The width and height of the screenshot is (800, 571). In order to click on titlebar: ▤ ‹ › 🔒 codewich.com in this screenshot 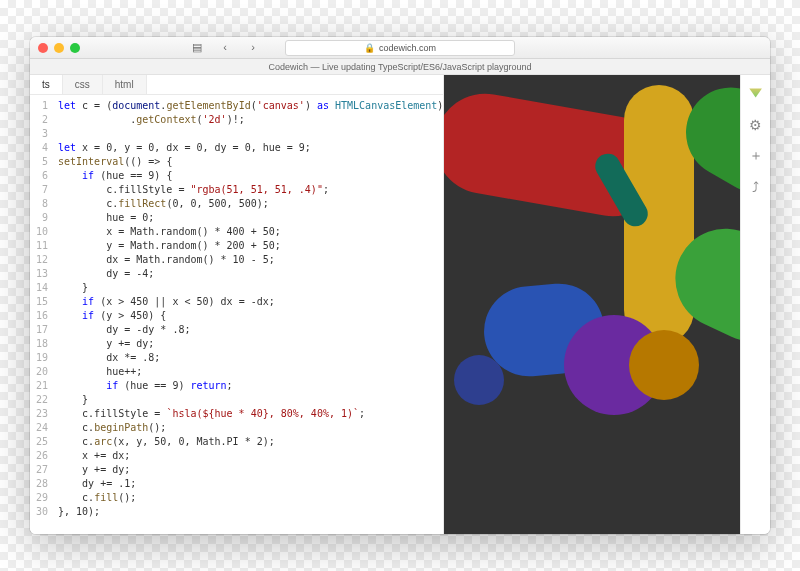, I will do `click(400, 48)`.